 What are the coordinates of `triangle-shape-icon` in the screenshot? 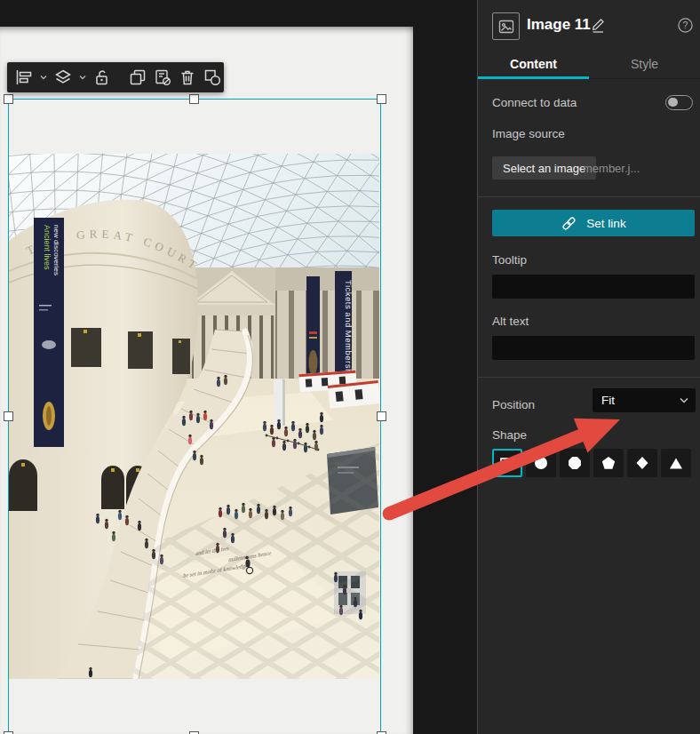 It's located at (676, 463).